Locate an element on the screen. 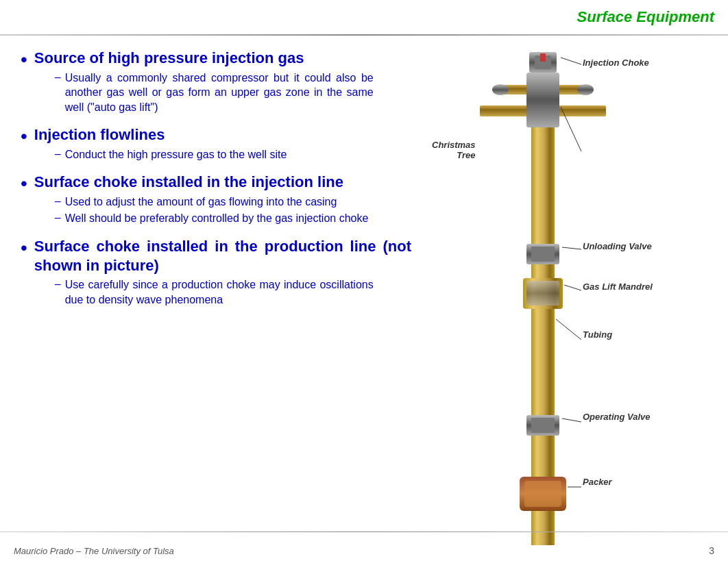  sub-bullets-1: – Usually a commonly shared compressor b… is located at coordinates (214, 93).